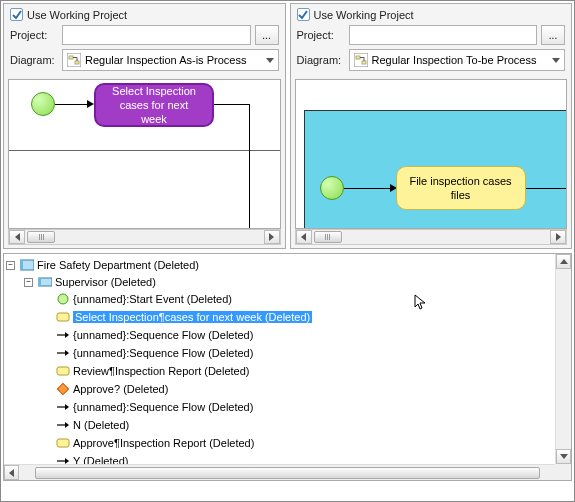  What do you see at coordinates (298, 299) in the screenshot?
I see `tree-node-item: {unnamed}:Start Event (Deleted)` at bounding box center [298, 299].